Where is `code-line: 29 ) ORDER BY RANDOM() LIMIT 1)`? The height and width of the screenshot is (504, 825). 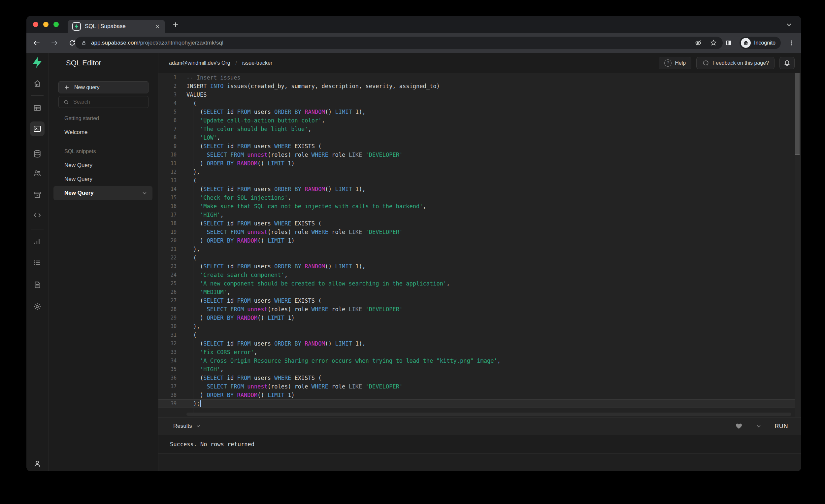
code-line: 29 ) ORDER BY RANDOM() LIMIT 1) is located at coordinates (480, 318).